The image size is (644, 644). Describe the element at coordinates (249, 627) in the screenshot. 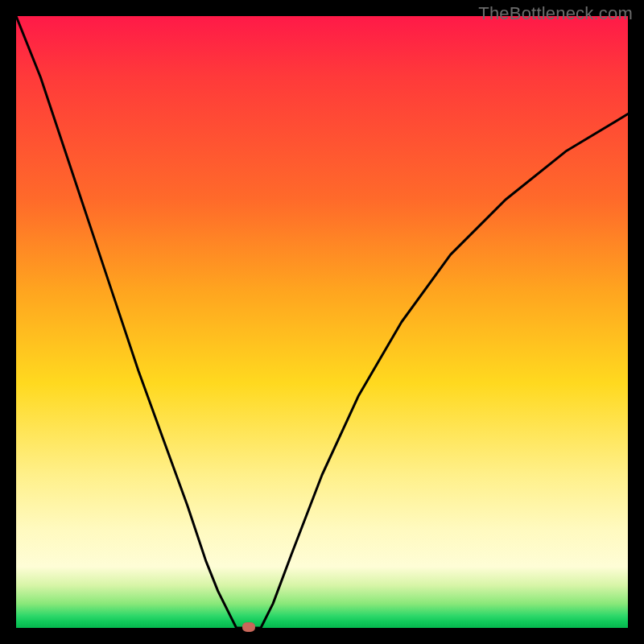

I see `optimal-point-marker` at that location.